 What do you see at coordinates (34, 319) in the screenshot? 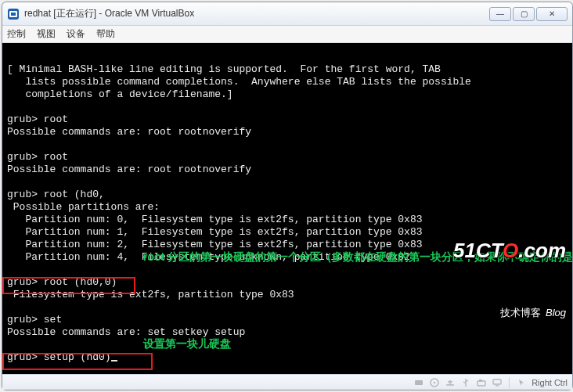
I see `term-line: grub> set` at bounding box center [34, 319].